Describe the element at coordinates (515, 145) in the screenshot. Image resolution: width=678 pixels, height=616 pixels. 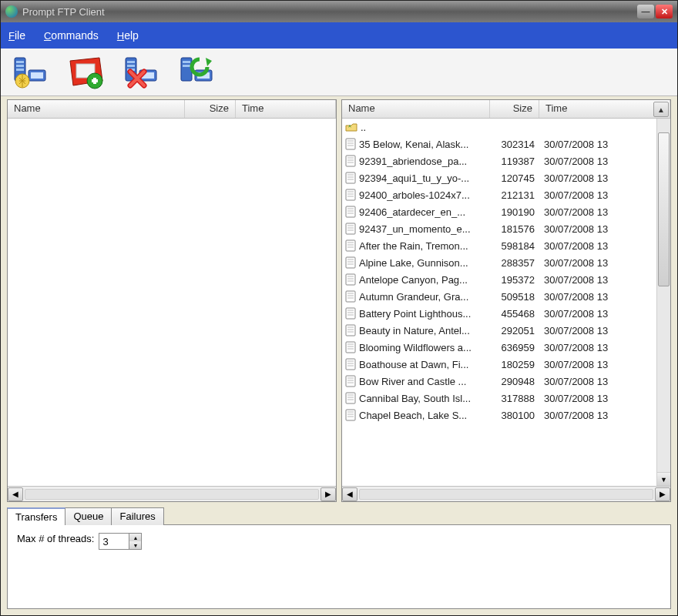
I see `file-size: 302314` at that location.